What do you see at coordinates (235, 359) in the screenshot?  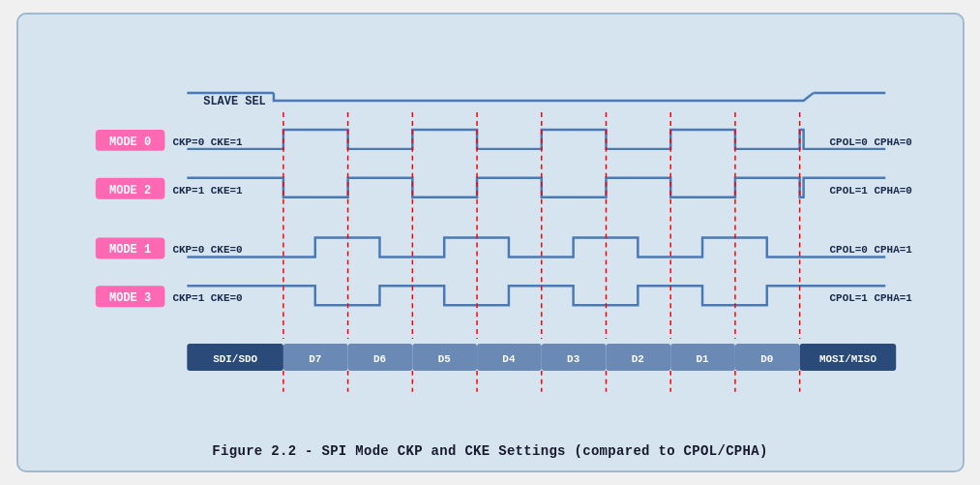 I see `data-sdi-sdo: SDI/SDO` at bounding box center [235, 359].